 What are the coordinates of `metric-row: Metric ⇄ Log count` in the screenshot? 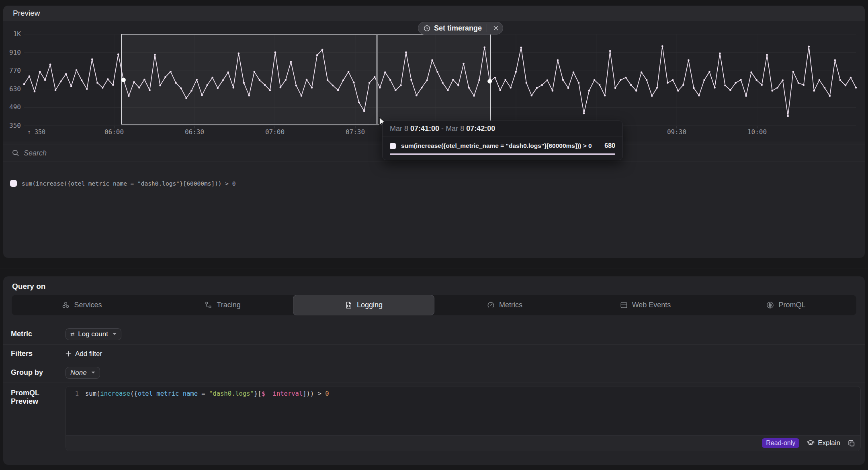 It's located at (434, 334).